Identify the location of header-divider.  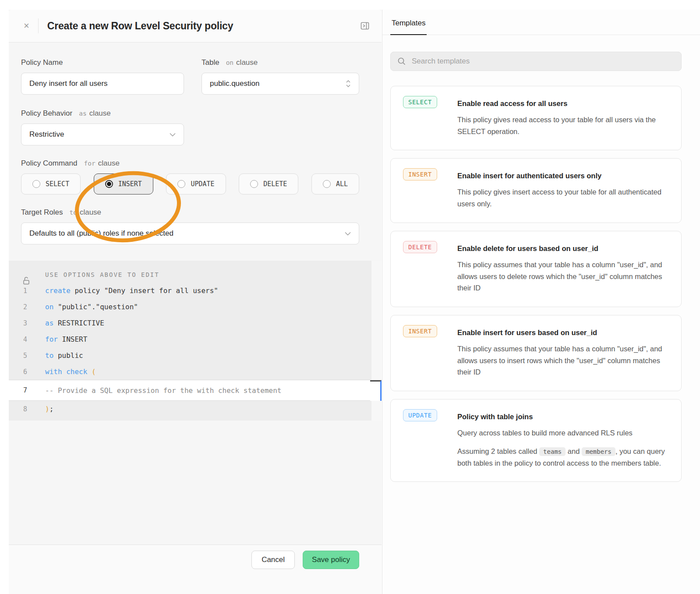
(39, 26).